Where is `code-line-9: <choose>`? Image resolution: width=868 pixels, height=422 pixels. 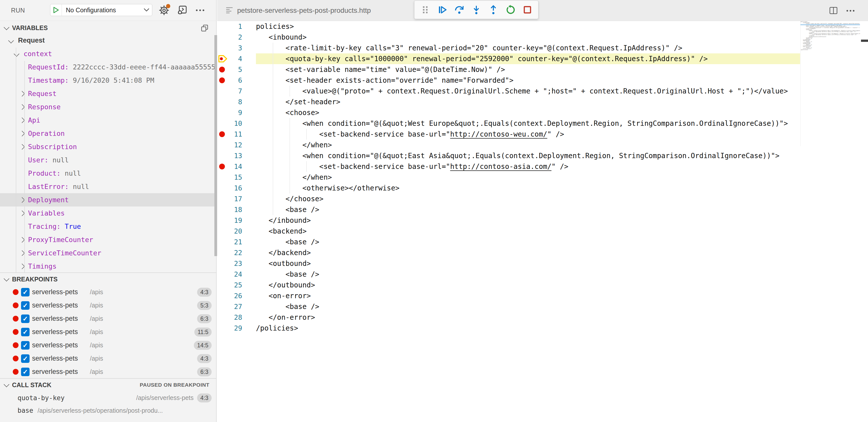
code-line-9: <choose> is located at coordinates (288, 113).